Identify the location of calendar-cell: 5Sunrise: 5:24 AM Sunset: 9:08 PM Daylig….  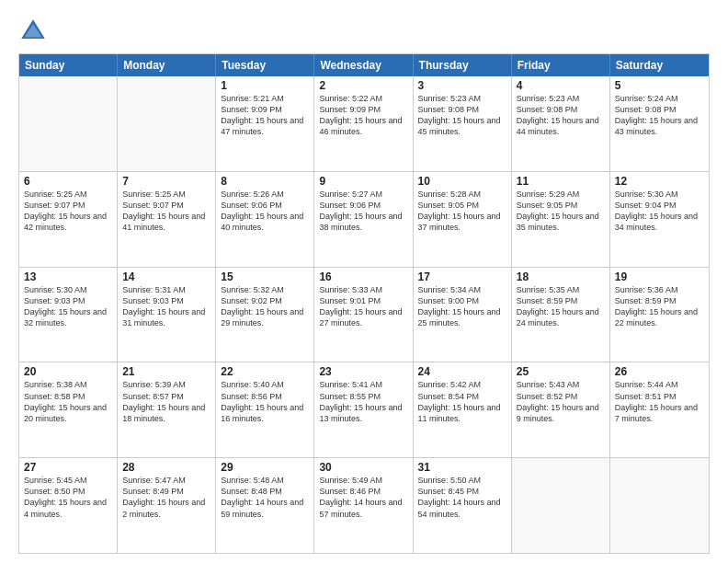
(660, 123).